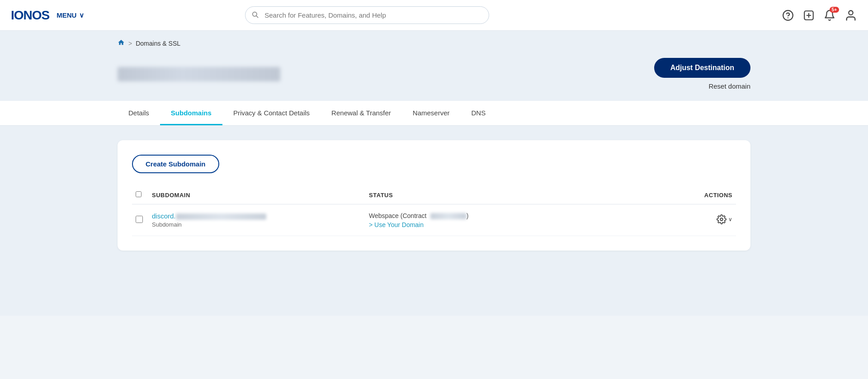 Image resolution: width=868 pixels, height=379 pixels. I want to click on status-cell: Webspace (Contract ) > Use Your Domain, so click(442, 220).